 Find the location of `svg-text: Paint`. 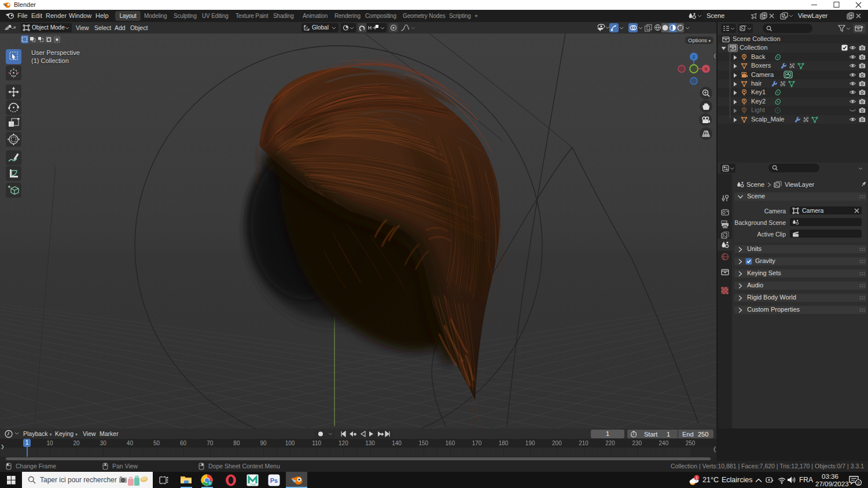

svg-text: Paint is located at coordinates (253, 485).